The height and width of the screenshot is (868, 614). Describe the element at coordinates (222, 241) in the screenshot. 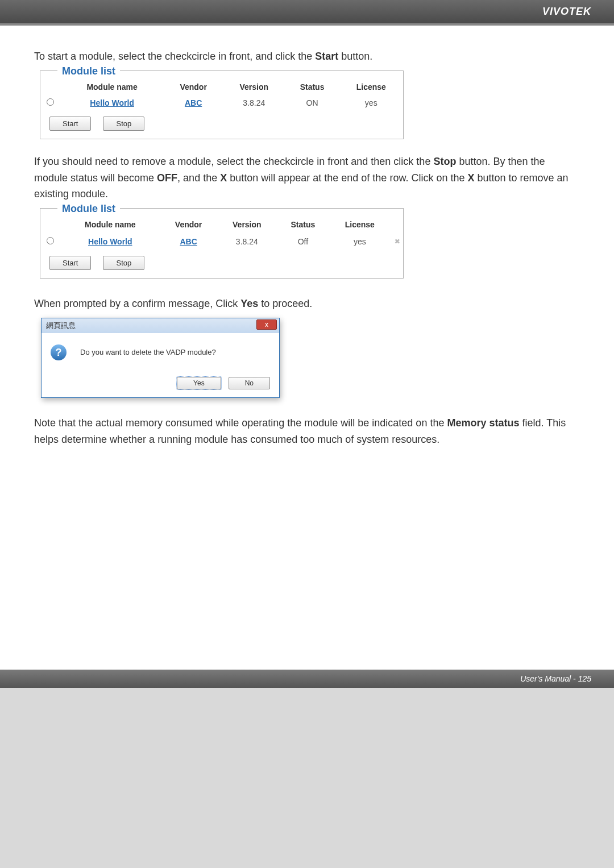

I see `table-row: Hello World ABC 3.8.24 Off yes ✖` at that location.